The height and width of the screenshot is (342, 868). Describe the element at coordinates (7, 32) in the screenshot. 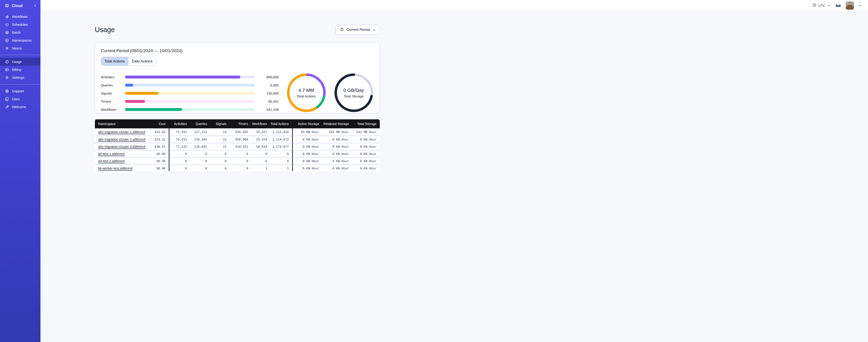

I see `batch-icon` at that location.